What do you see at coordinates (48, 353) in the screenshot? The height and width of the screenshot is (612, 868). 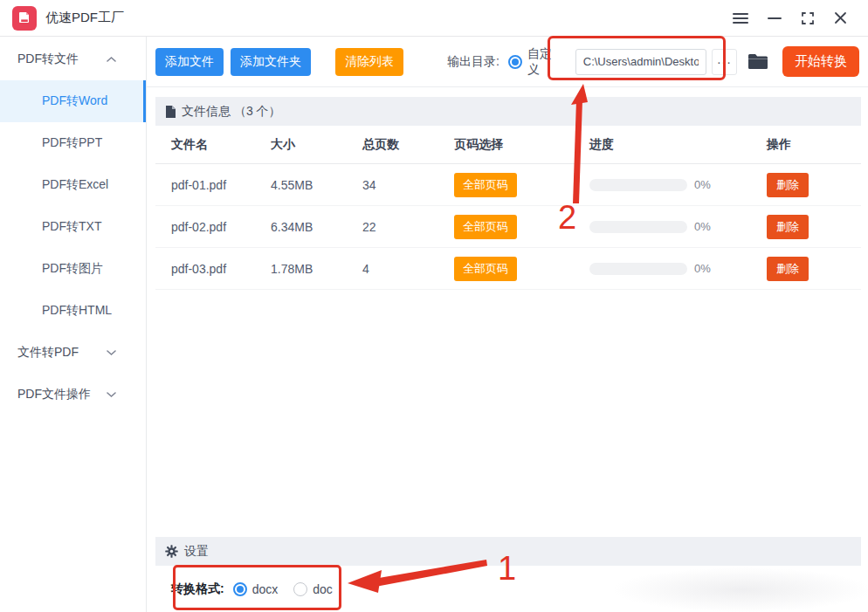 I see `sidebar-item-label: 文件转PDF` at bounding box center [48, 353].